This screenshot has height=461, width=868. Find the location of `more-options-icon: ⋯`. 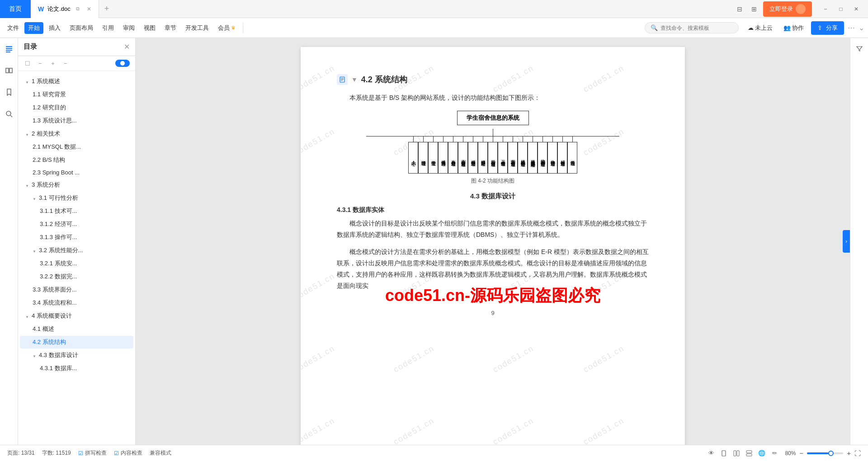

more-options-icon: ⋯ is located at coordinates (851, 28).